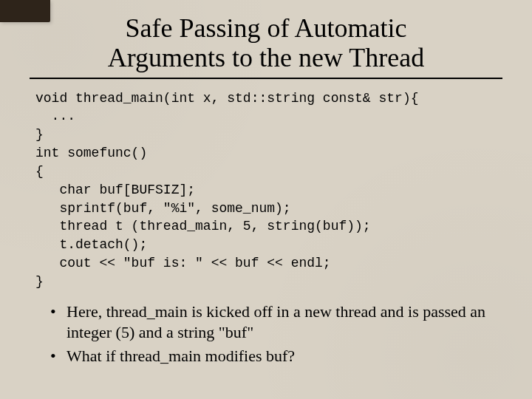 This screenshot has height=399, width=532. I want to click on code-line: {, so click(40, 171).